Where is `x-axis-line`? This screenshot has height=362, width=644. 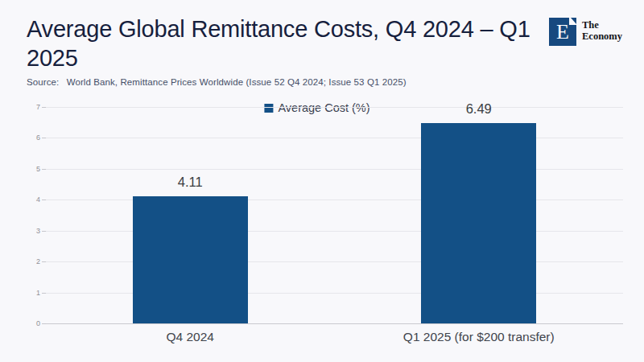 x-axis-line is located at coordinates (335, 323).